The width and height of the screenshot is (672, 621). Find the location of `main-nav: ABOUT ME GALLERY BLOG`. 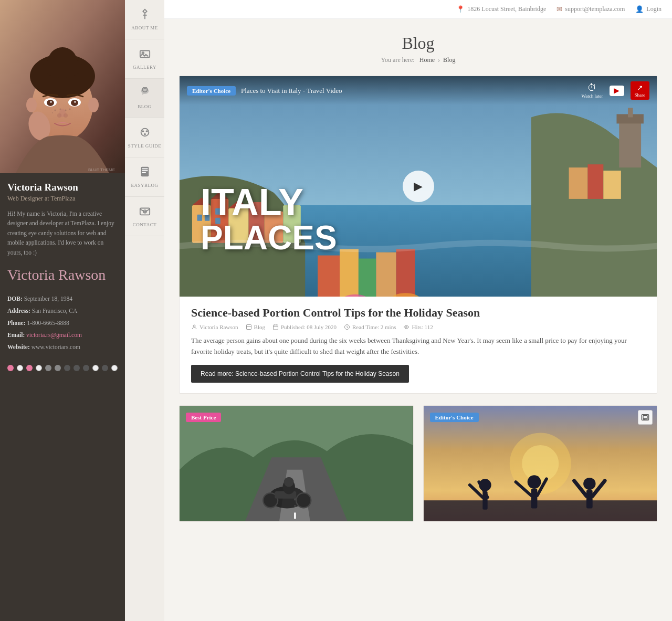

main-nav: ABOUT ME GALLERY BLOG is located at coordinates (145, 311).